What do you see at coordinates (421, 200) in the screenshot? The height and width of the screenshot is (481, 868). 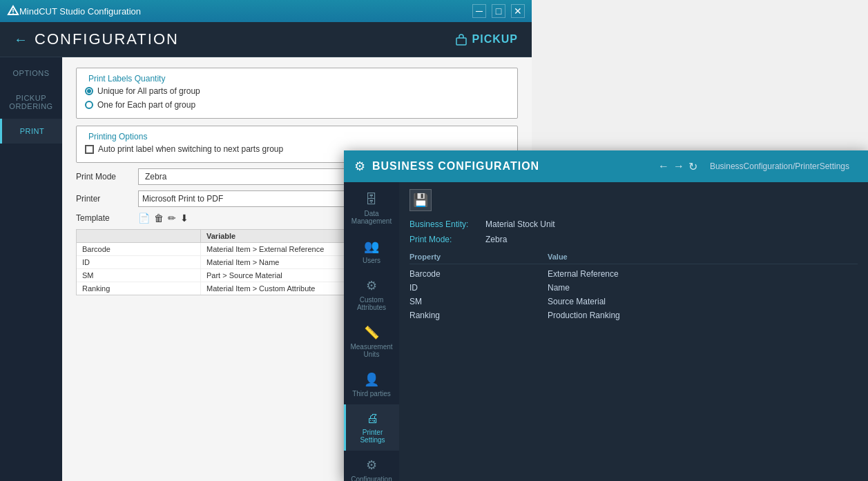 I see `save-button: 💾` at bounding box center [421, 200].